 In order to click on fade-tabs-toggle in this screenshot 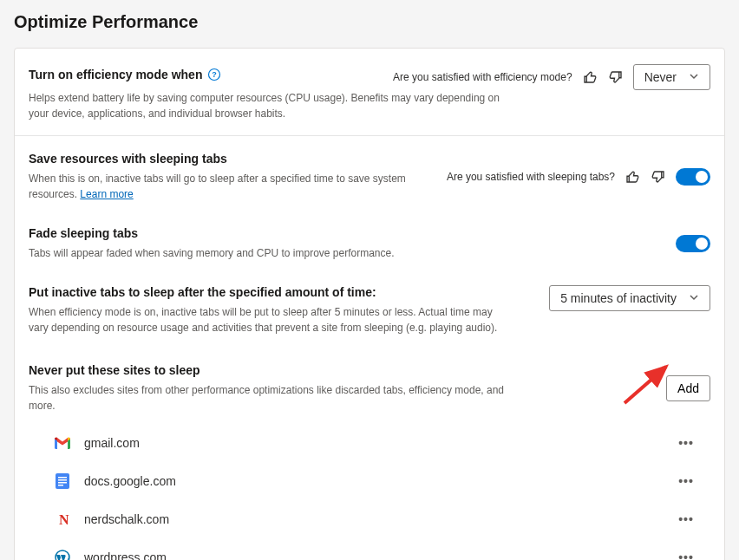, I will do `click(693, 244)`.